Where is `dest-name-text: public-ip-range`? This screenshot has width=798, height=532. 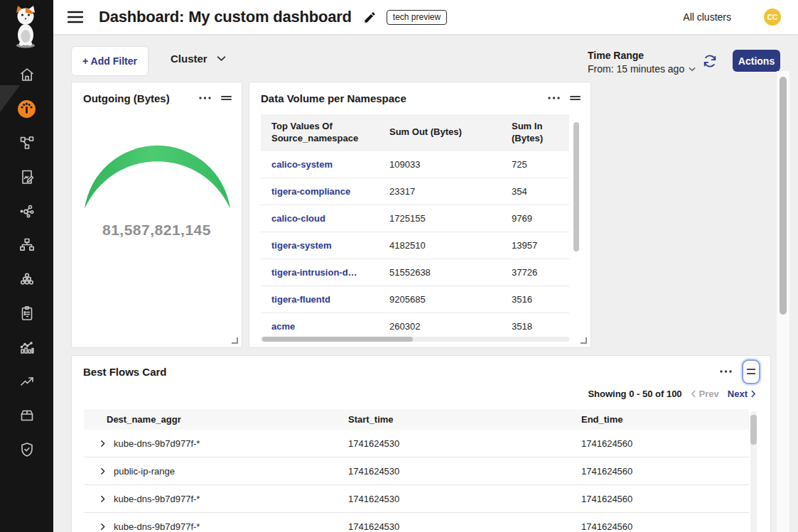 dest-name-text: public-ip-range is located at coordinates (144, 472).